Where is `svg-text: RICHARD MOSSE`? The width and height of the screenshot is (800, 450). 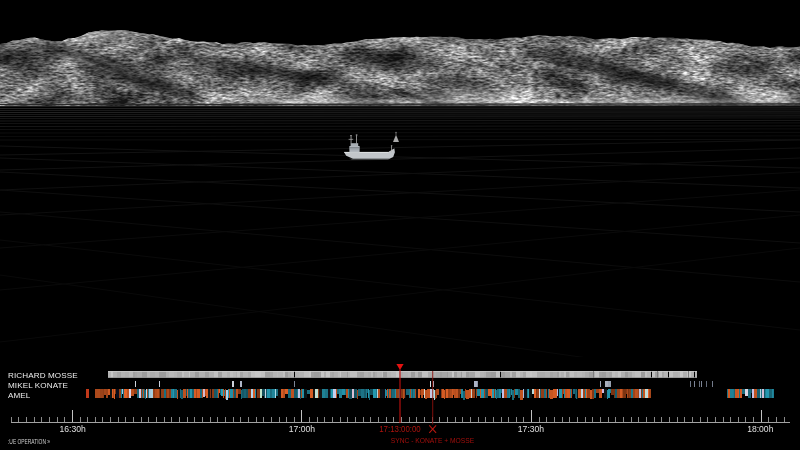
svg-text: RICHARD MOSSE is located at coordinates (43, 376).